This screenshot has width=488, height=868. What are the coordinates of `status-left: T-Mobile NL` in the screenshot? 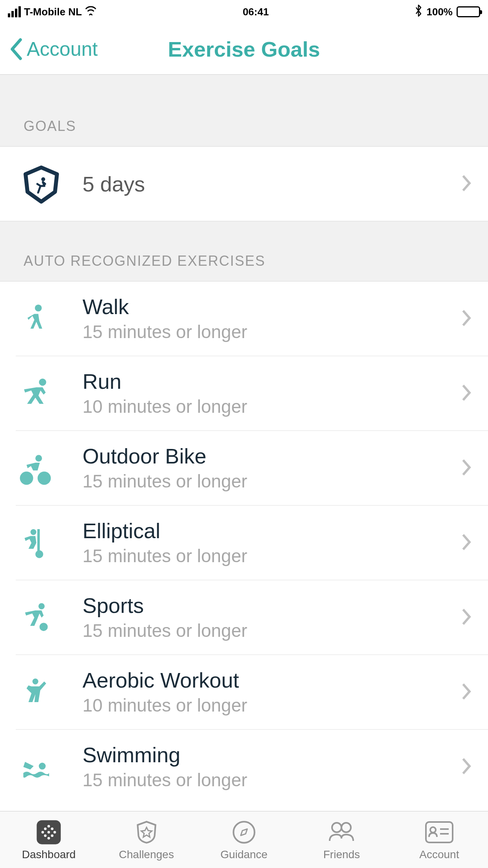 It's located at (52, 12).